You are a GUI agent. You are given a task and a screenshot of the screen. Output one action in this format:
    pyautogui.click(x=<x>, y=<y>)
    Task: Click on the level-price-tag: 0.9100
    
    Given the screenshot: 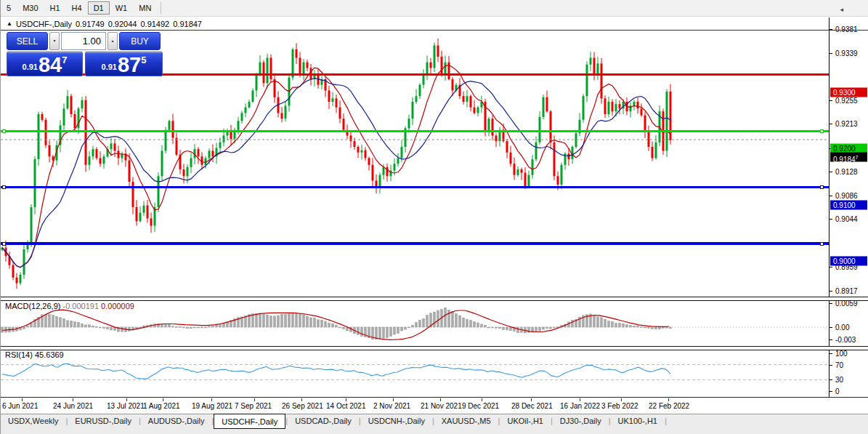 What is the action you would take?
    pyautogui.click(x=848, y=205)
    